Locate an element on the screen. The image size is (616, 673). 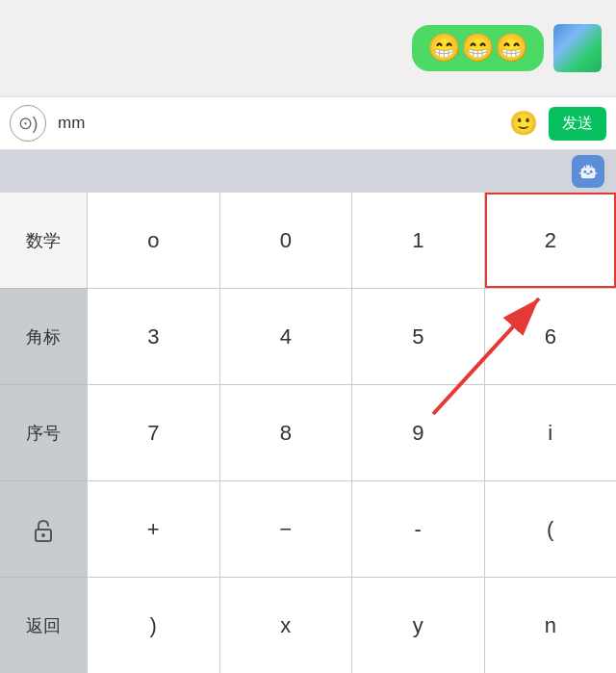
key-cell: ) is located at coordinates (154, 626).